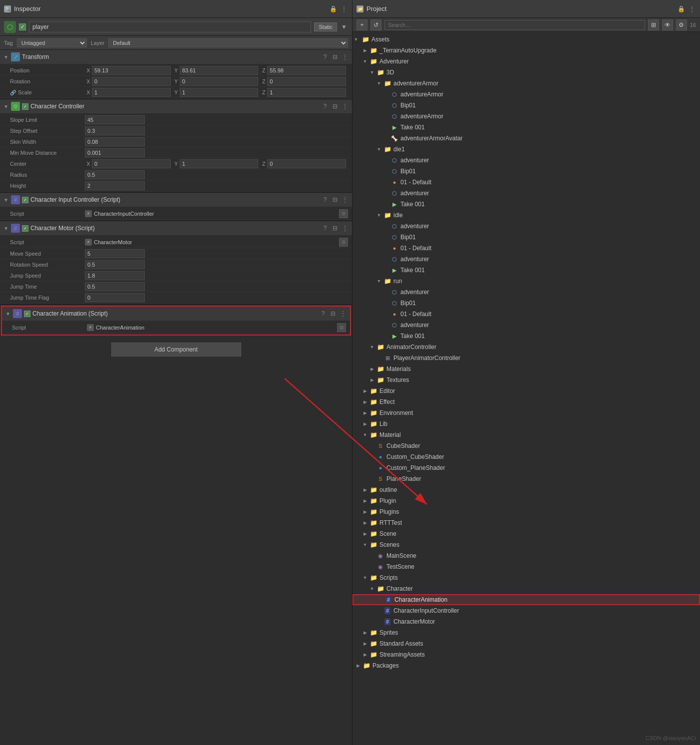  I want to click on tree-item-terrain: ▶ 📁 _TerrainAutoUpgrade, so click(526, 50).